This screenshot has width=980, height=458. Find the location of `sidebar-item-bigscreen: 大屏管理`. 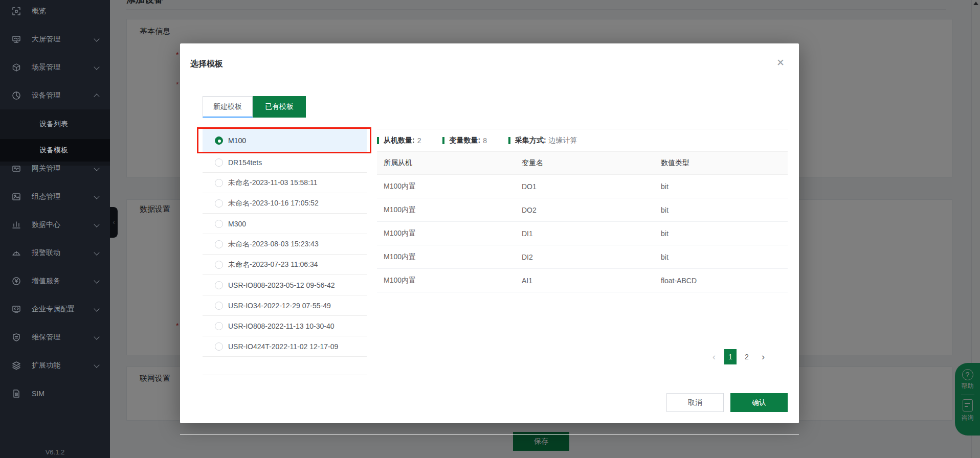

sidebar-item-bigscreen: 大屏管理 is located at coordinates (55, 39).